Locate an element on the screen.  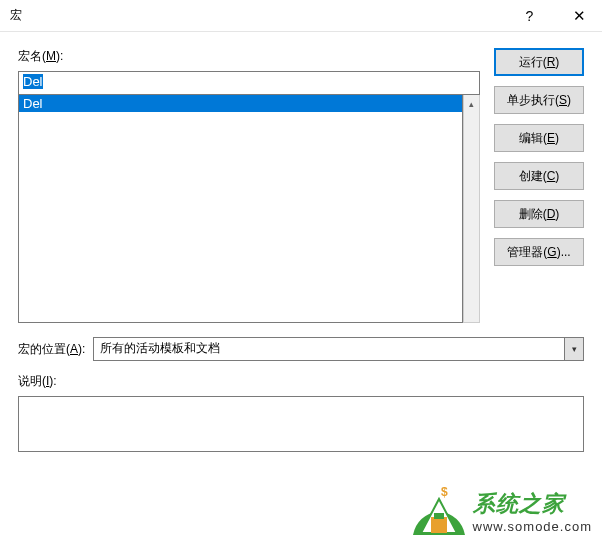
window-title: 宏 is located at coordinates (16, 16).